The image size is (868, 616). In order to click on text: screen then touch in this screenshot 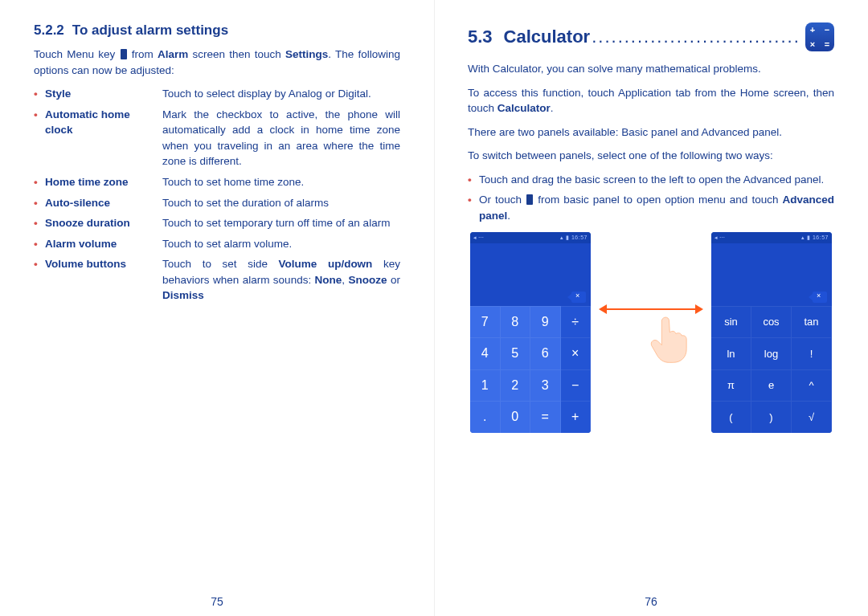, I will do `click(236, 55)`.